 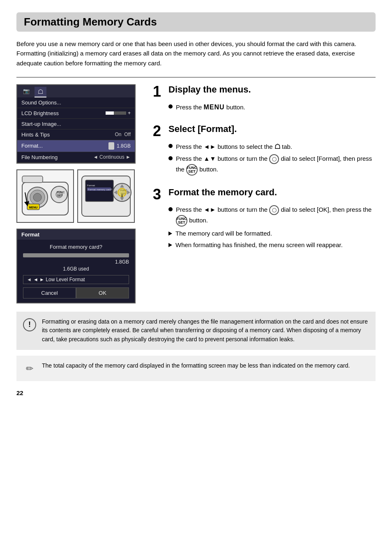 What do you see at coordinates (106, 196) in the screenshot?
I see `camera-diagram-funcset: FUNC SET Format Format memory card?` at bounding box center [106, 196].